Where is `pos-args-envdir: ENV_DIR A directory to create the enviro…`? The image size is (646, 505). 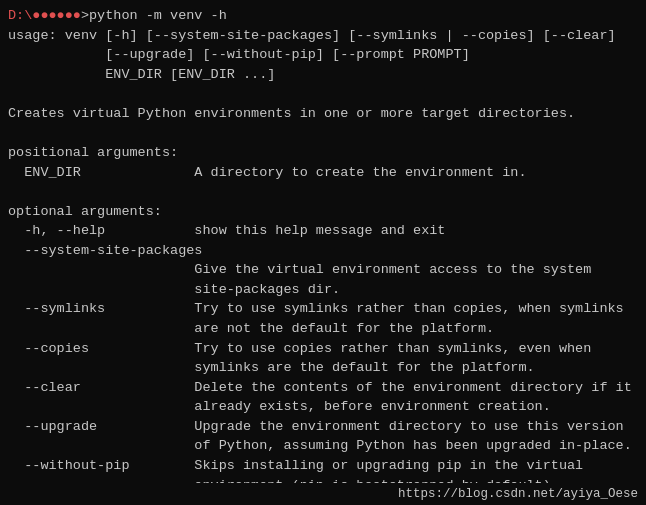
pos-args-envdir: ENV_DIR A directory to create the enviro… is located at coordinates (323, 173).